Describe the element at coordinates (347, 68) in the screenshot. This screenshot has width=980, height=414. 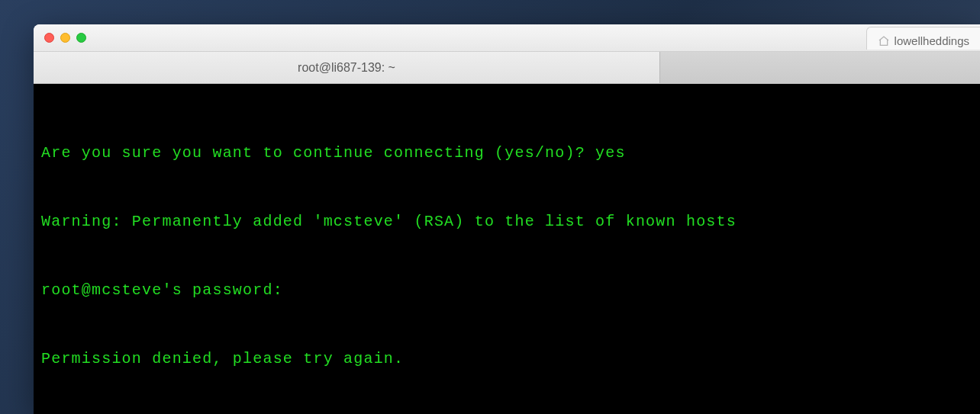
I see `active-tab-title: root@li687-139: ~` at that location.